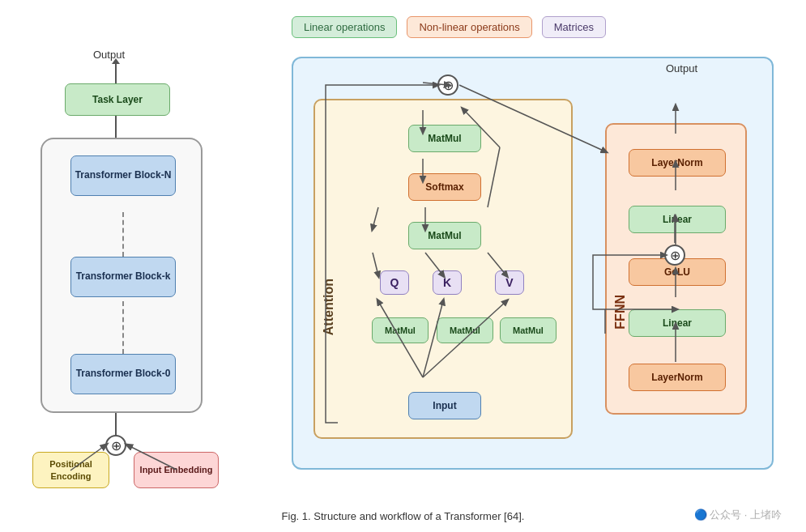 The image size is (806, 532). What do you see at coordinates (682, 68) in the screenshot?
I see `output-label-right: Output` at bounding box center [682, 68].